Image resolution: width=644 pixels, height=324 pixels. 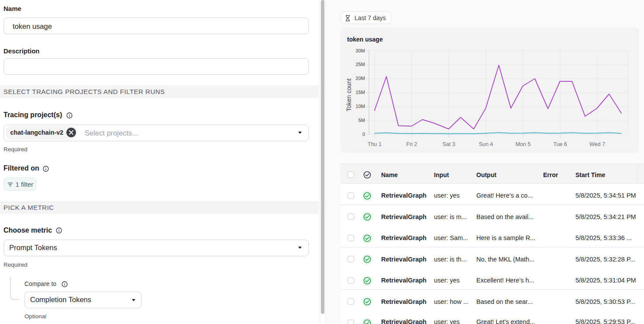 I want to click on svg-text: Sun 4, so click(x=486, y=144).